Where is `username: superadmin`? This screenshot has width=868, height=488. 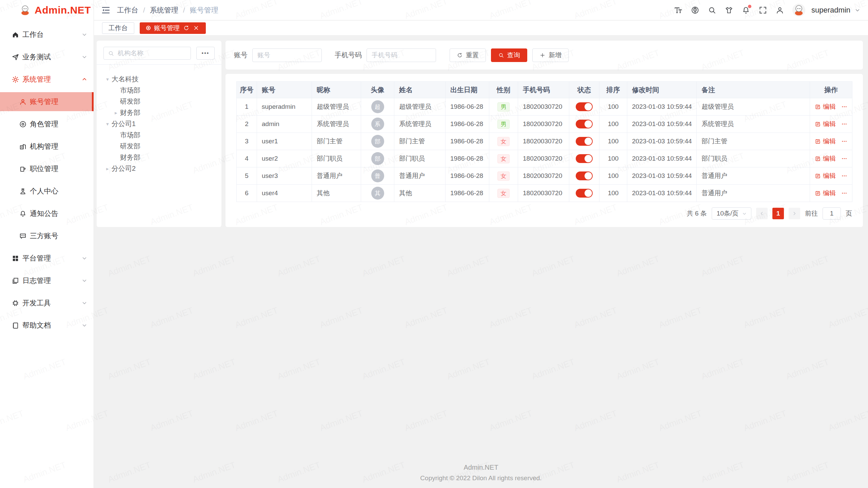
username: superadmin is located at coordinates (831, 10).